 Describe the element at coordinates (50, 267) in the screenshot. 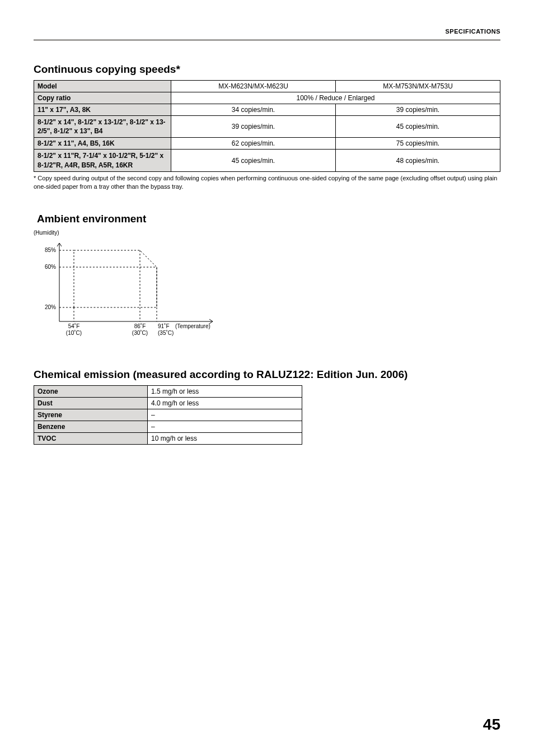

I see `ytick-60: 60%` at that location.